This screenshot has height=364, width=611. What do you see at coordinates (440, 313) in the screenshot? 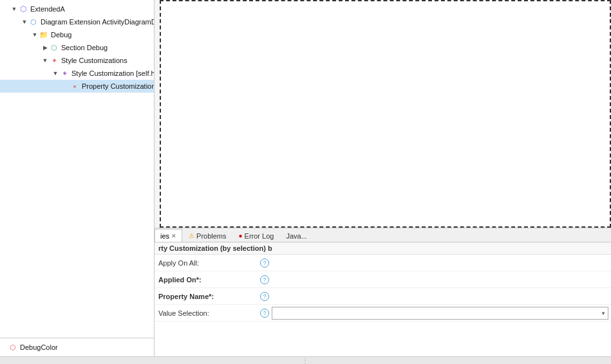
I see `value-selection-dropdown-wrapper` at bounding box center [440, 313].